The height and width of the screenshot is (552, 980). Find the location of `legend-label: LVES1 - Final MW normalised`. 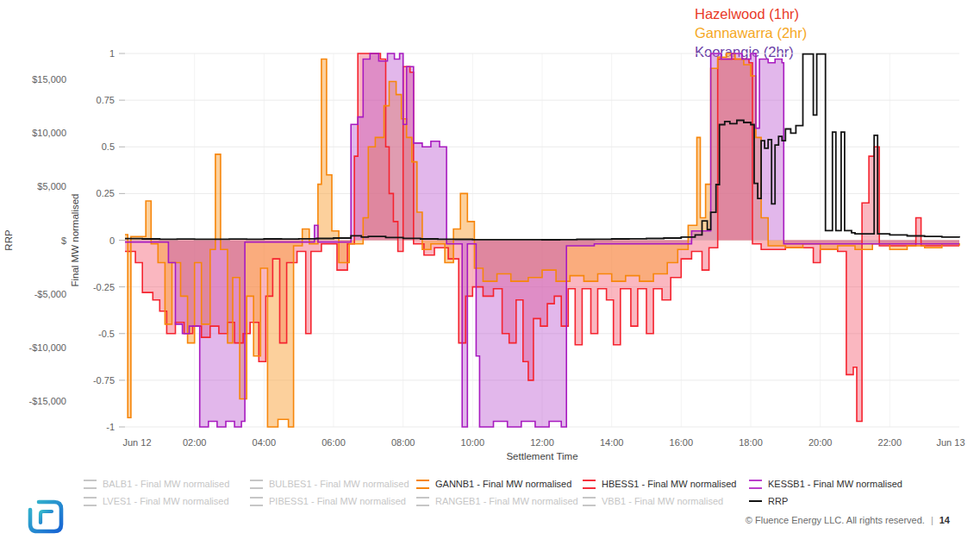

legend-label: LVES1 - Final MW normalised is located at coordinates (165, 501).